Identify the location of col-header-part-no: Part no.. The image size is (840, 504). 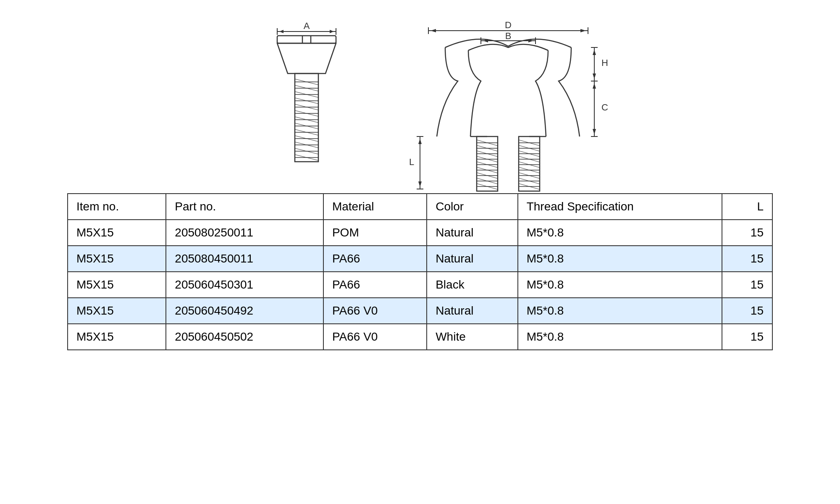
(244, 207).